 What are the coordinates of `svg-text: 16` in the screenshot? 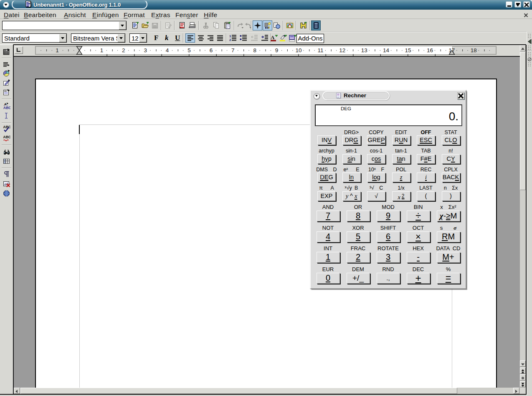 It's located at (430, 50).